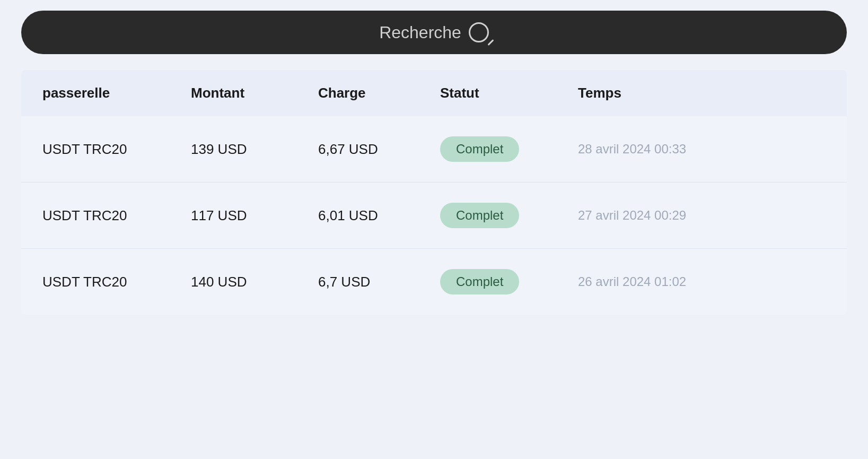  Describe the element at coordinates (117, 282) in the screenshot. I see `cell-passerelle-3: USDT TRC20` at that location.